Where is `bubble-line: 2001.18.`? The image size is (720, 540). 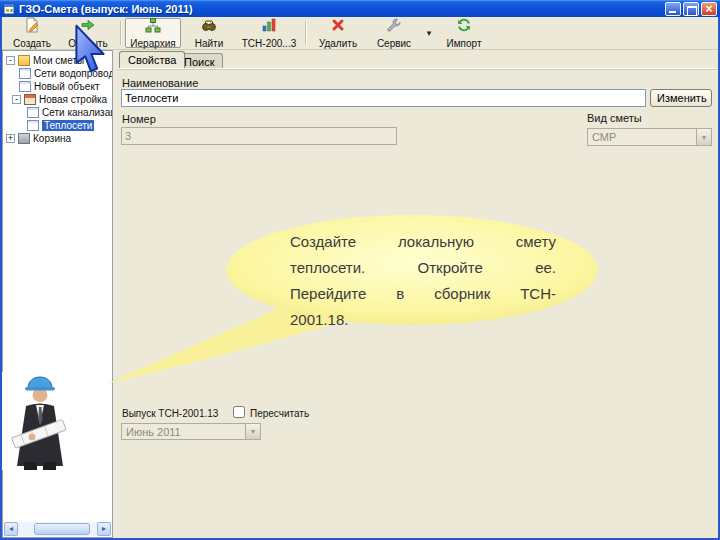
bubble-line: 2001.18. is located at coordinates (423, 320).